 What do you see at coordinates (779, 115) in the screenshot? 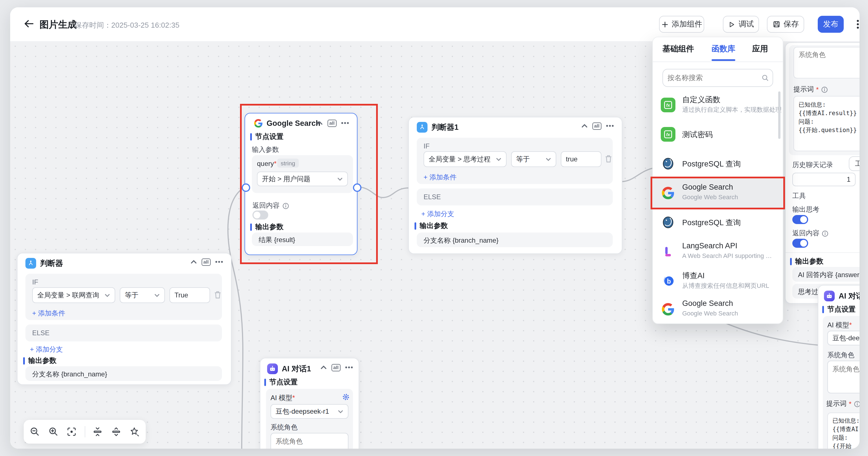
I see `scrollbar-thumb` at bounding box center [779, 115].